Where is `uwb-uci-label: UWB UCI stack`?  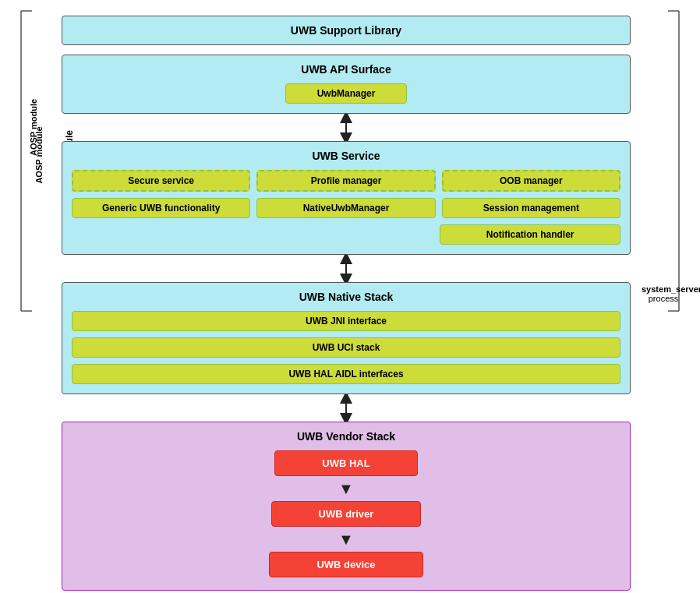
uwb-uci-label: UWB UCI stack is located at coordinates (346, 348).